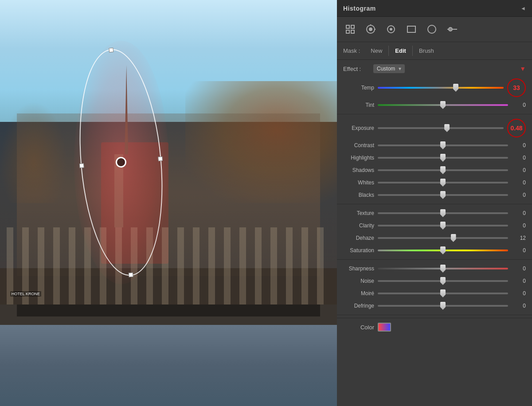 This screenshot has height=406, width=532. What do you see at coordinates (443, 269) in the screenshot?
I see `sharpness-track` at bounding box center [443, 269].